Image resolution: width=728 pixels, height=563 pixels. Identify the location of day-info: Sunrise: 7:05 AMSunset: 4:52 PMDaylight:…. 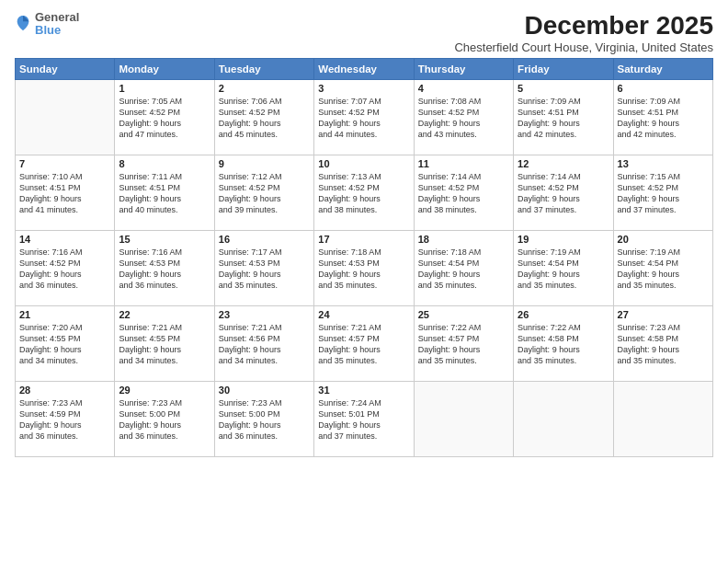
(164, 118).